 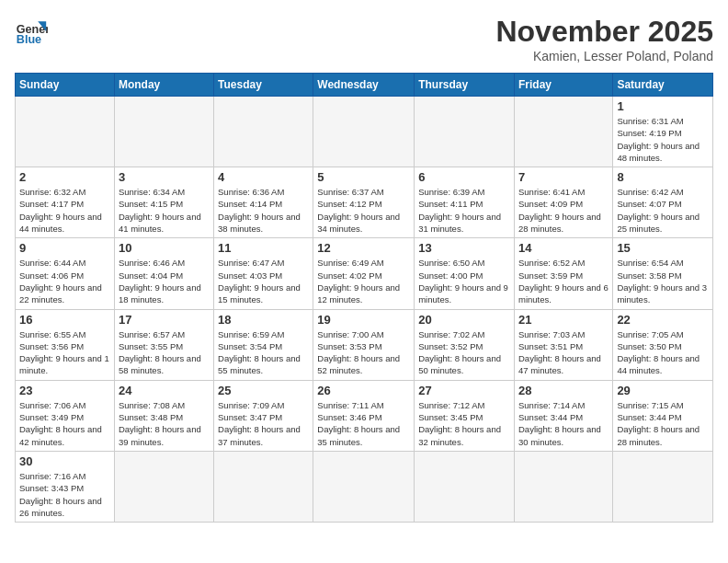 What do you see at coordinates (364, 85) in the screenshot?
I see `weekday-header-wednesday: Wednesday` at bounding box center [364, 85].